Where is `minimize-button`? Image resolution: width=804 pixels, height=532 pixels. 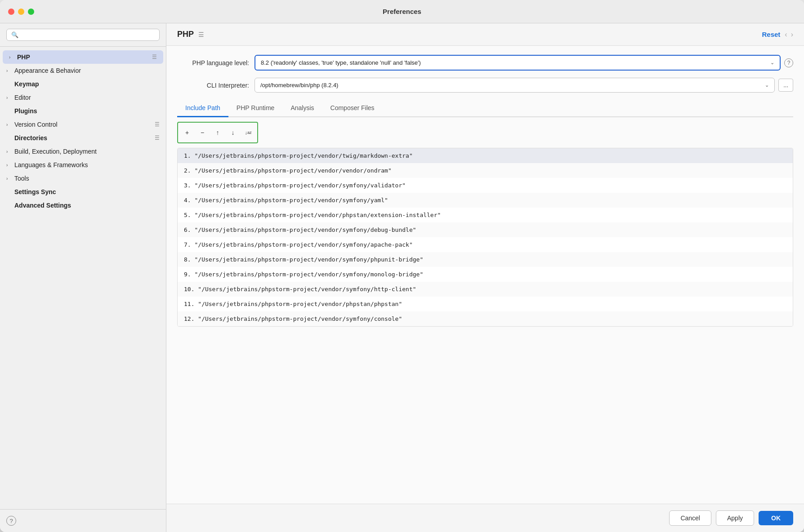
minimize-button is located at coordinates (21, 12).